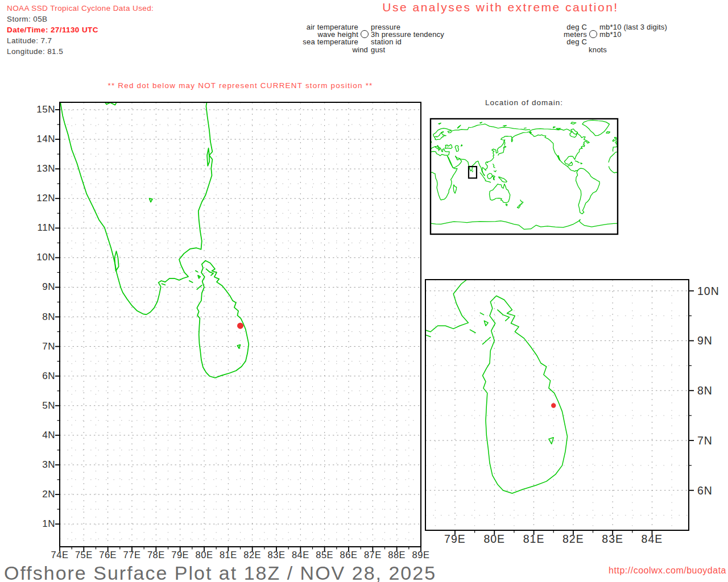  What do you see at coordinates (524, 102) in the screenshot?
I see `domain-location-title: Location of domain:` at bounding box center [524, 102].